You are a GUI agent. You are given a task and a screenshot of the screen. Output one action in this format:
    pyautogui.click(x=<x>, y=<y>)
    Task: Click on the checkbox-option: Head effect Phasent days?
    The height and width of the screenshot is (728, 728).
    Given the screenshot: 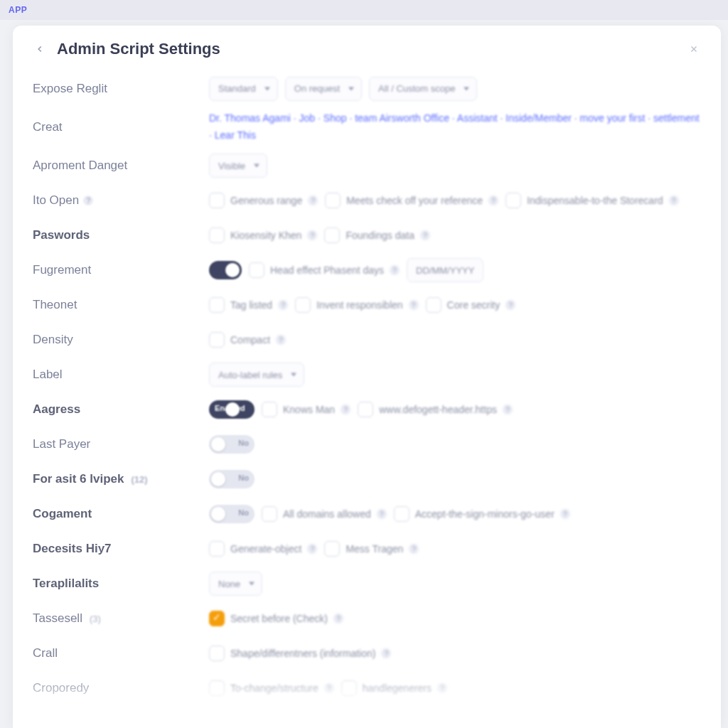 What is the action you would take?
    pyautogui.click(x=324, y=270)
    